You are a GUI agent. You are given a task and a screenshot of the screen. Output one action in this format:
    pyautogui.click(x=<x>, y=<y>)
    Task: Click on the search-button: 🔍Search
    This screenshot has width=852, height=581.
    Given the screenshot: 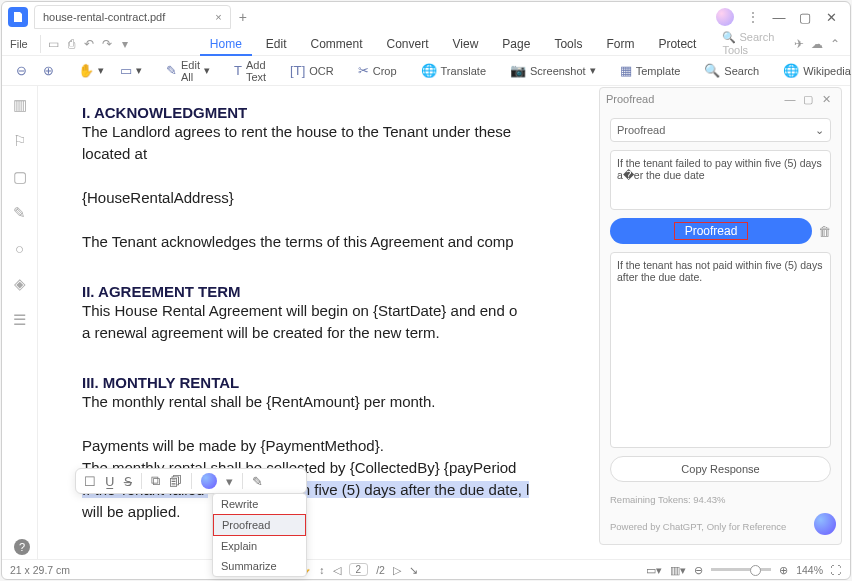 What is the action you would take?
    pyautogui.click(x=732, y=71)
    